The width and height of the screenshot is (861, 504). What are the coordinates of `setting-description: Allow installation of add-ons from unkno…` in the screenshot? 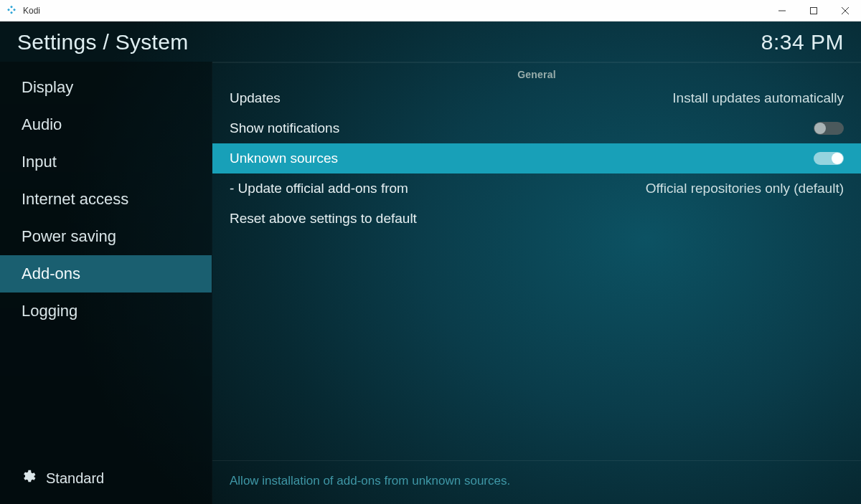 It's located at (537, 482).